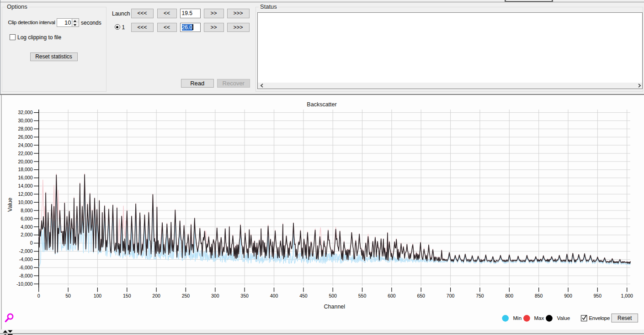 This screenshot has width=644, height=335. Describe the element at coordinates (27, 219) in the screenshot. I see `svg-text: 6,000` at that location.